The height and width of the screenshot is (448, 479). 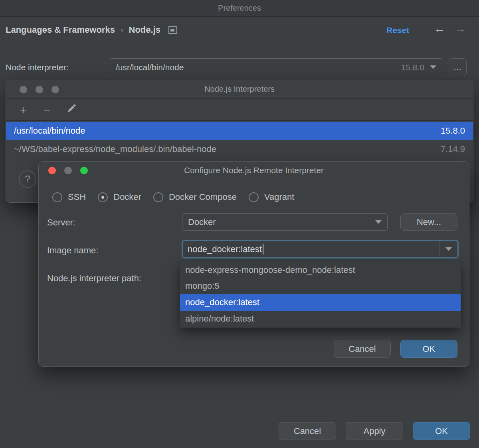 I want to click on image-name-value: node_docker:latest, so click(x=225, y=249).